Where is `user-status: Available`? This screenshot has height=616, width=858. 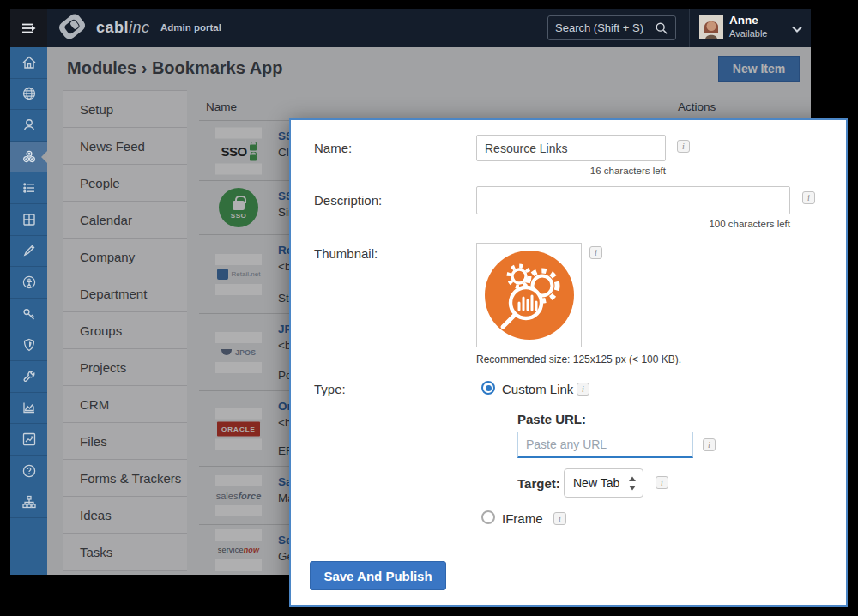
user-status: Available is located at coordinates (748, 33).